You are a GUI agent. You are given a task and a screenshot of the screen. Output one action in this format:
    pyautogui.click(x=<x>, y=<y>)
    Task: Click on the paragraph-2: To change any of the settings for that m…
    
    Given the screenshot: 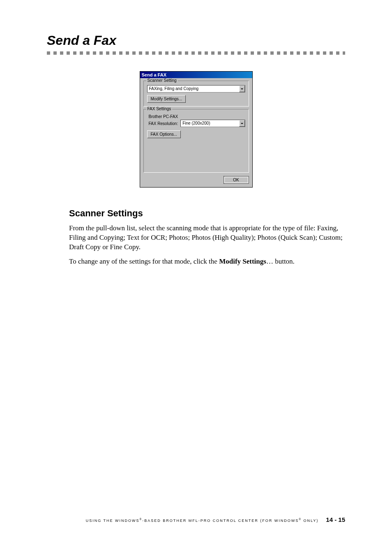 What is the action you would take?
    pyautogui.click(x=207, y=262)
    